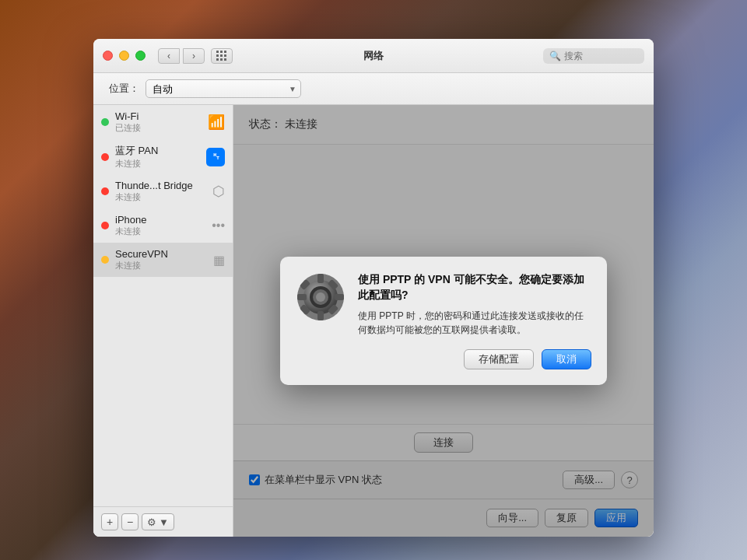  Describe the element at coordinates (158, 522) in the screenshot. I see `gear-menu-button: ⚙ ▼` at that location.